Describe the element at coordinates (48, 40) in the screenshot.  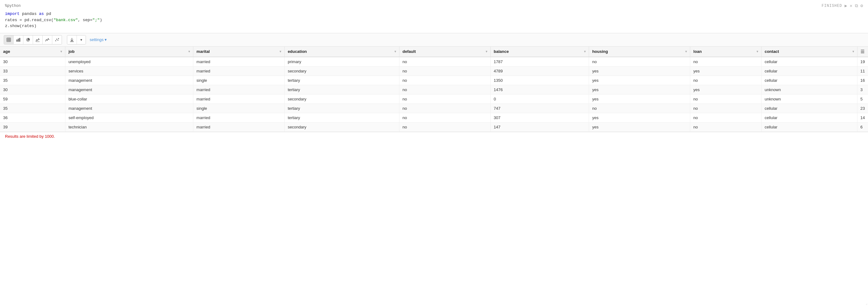
I see `line-chart-btn` at that location.